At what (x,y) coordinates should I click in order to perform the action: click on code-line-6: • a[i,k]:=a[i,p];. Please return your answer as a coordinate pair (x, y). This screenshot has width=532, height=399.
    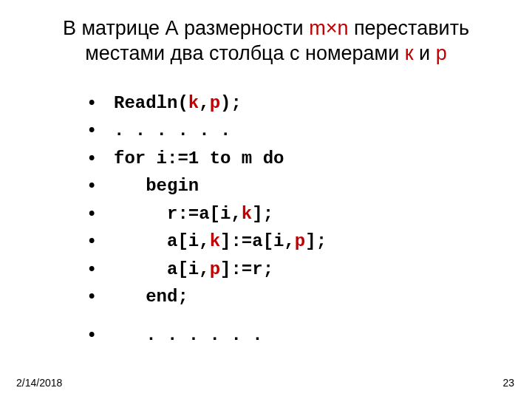
    Looking at the image, I should click on (310, 241).